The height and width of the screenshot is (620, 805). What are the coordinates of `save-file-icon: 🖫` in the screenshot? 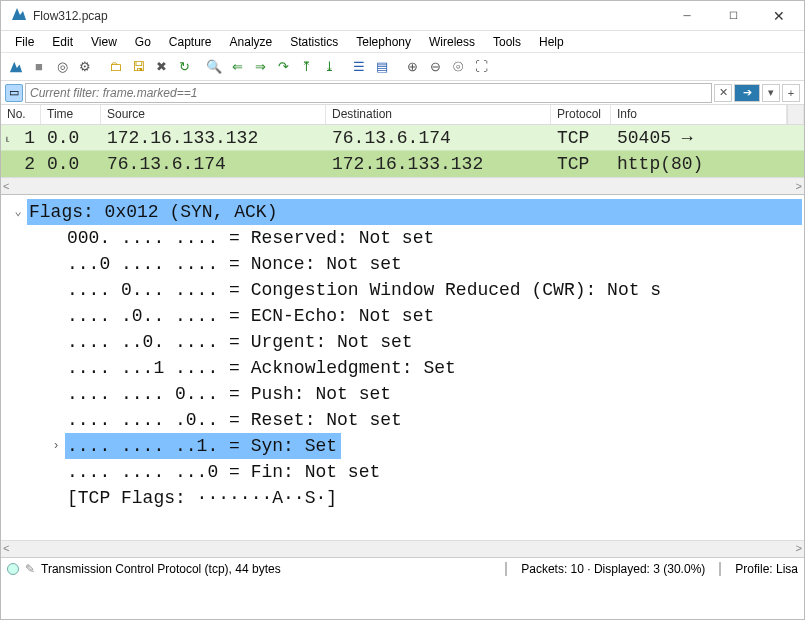 It's located at (138, 67).